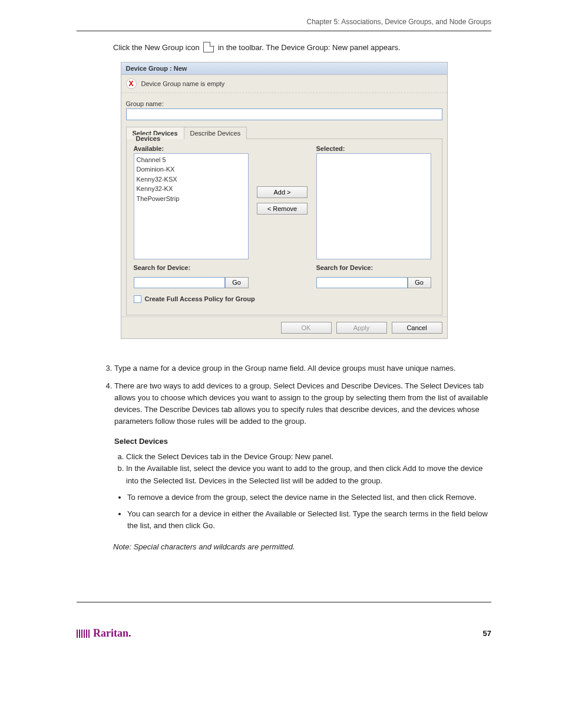  I want to click on list-item: ThePowerStrip, so click(191, 199).